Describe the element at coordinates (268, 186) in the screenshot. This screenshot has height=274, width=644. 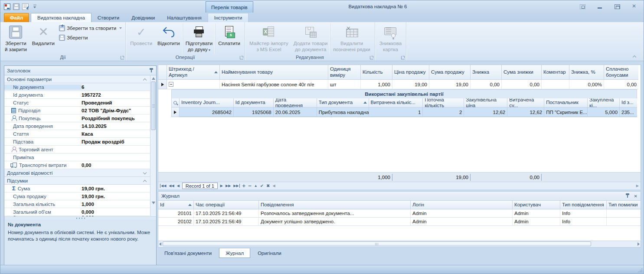
I see `nav-cancel-icon` at that location.